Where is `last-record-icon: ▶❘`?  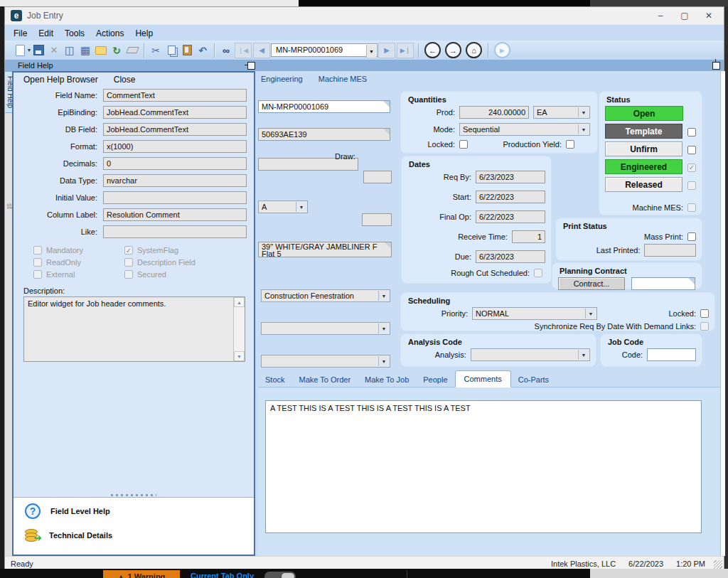
last-record-icon: ▶❘ is located at coordinates (405, 50).